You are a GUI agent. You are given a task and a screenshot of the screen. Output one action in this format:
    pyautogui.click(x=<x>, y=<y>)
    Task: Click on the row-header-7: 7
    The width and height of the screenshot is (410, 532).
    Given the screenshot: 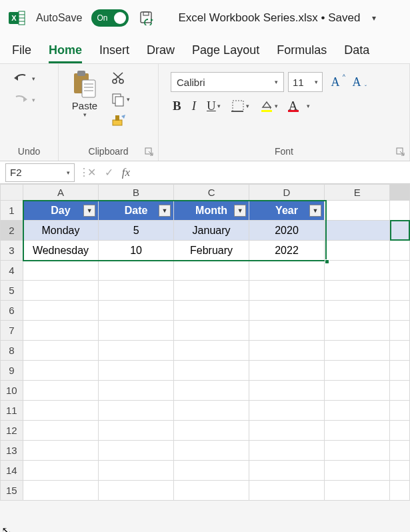 What is the action you would take?
    pyautogui.click(x=12, y=331)
    